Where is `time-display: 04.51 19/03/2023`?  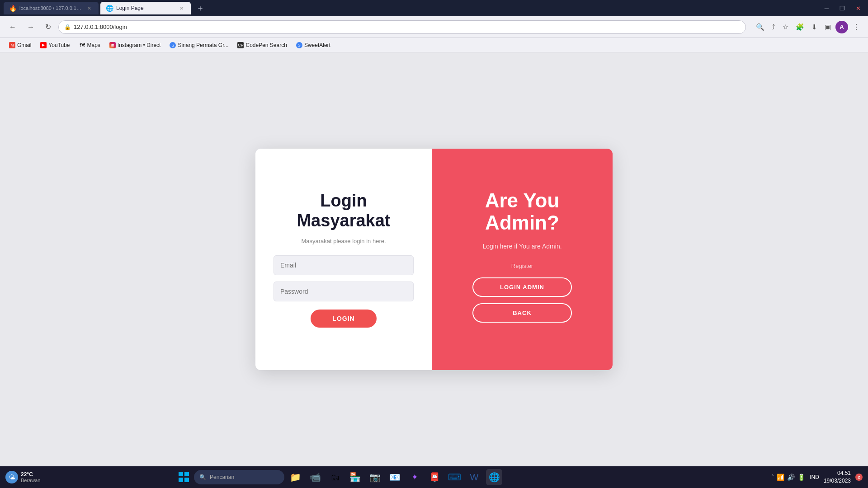
time-display: 04.51 19/03/2023 is located at coordinates (837, 477).